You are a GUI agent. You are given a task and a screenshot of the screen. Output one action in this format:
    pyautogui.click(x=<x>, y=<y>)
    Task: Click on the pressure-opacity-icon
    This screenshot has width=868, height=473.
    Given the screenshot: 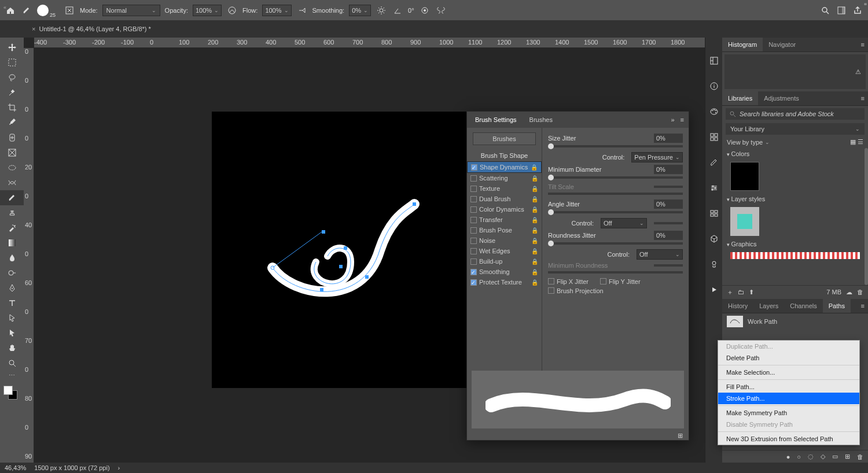 What is the action you would take?
    pyautogui.click(x=232, y=10)
    